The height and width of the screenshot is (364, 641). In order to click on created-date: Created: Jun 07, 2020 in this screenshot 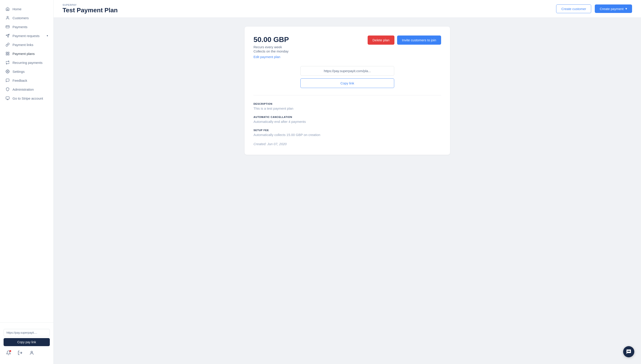, I will do `click(347, 144)`.